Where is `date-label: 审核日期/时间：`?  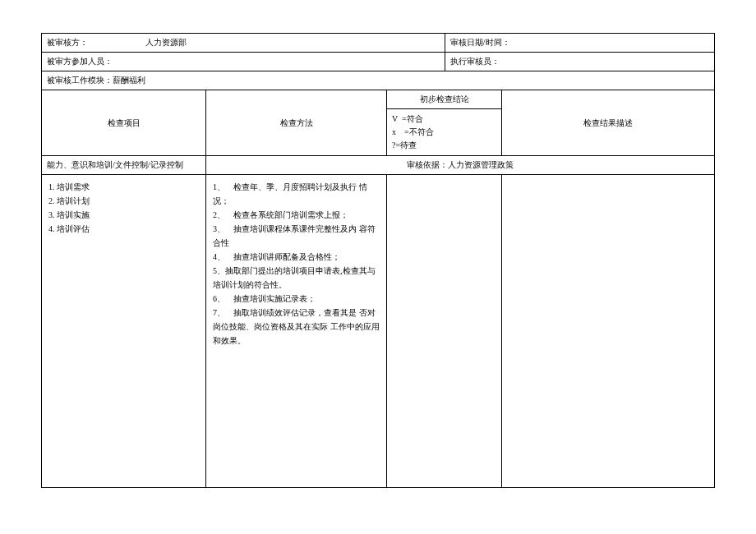
date-label: 审核日期/时间： is located at coordinates (480, 43).